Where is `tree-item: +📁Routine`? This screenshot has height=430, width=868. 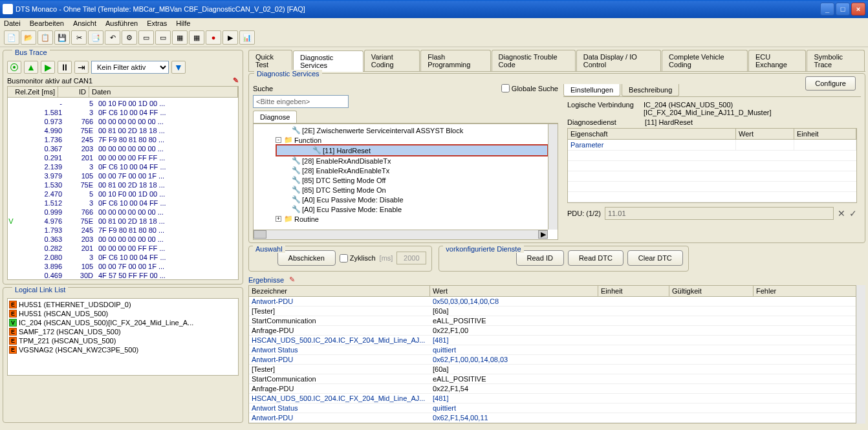
tree-item: +📁Routine is located at coordinates (406, 219).